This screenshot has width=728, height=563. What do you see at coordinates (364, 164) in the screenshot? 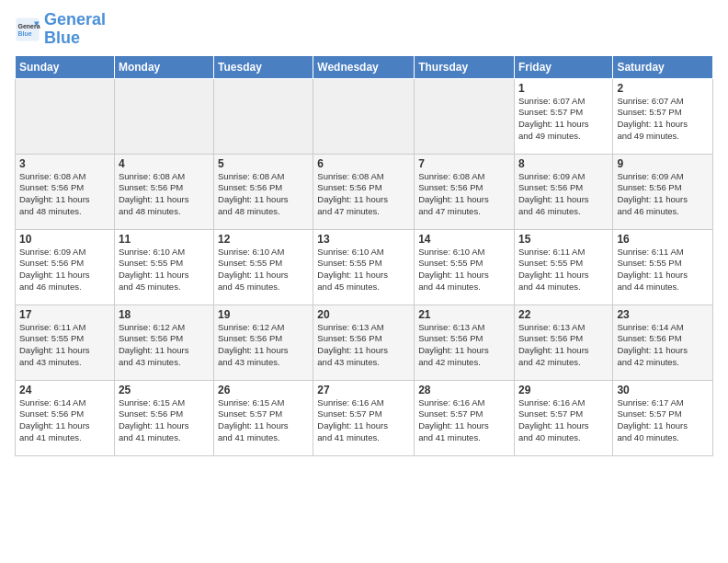
I see `day-number: 6` at bounding box center [364, 164].